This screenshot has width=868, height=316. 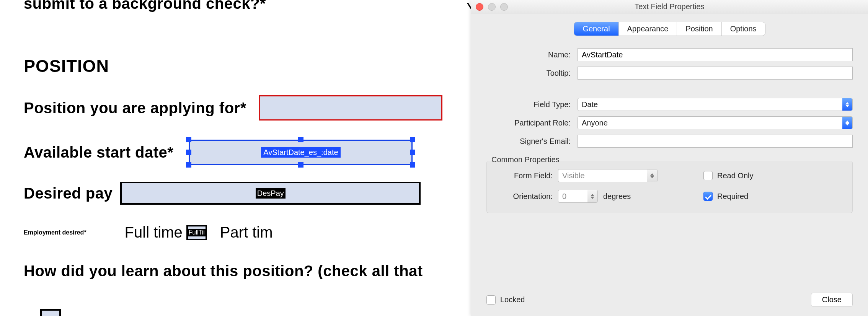 What do you see at coordinates (596, 29) in the screenshot?
I see `tab-general: General` at bounding box center [596, 29].